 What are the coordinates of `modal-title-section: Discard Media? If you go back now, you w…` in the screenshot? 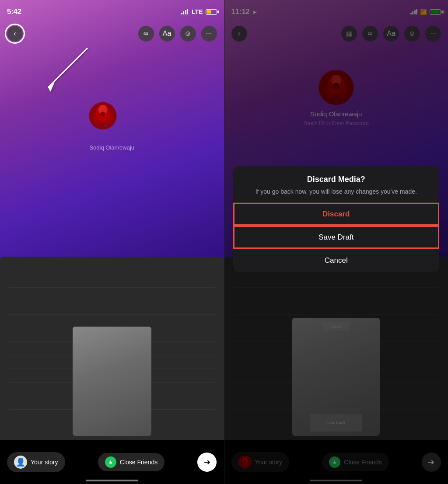 It's located at (336, 185).